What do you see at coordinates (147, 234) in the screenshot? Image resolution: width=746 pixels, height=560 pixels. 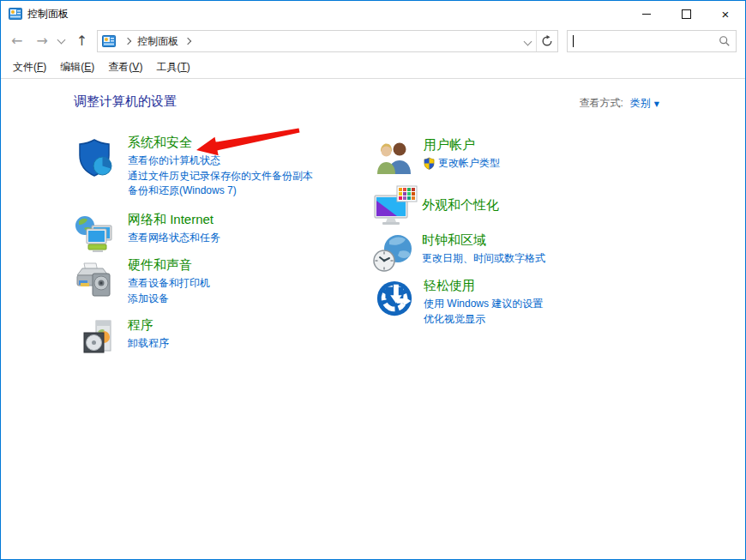 I see `category-network-internet: 网络和 Internet 查看网络状态和任务` at bounding box center [147, 234].